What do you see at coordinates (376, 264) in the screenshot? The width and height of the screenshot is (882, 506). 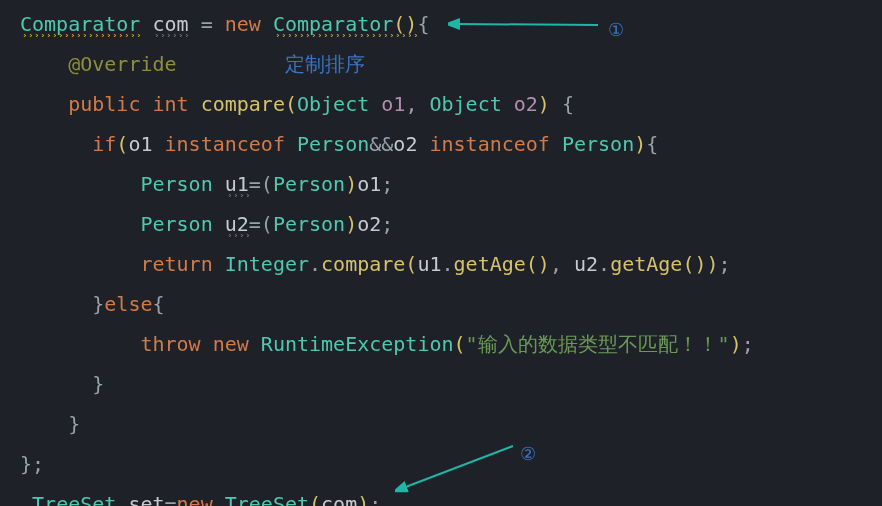 I see `line-7: return Integer.compare(u1.getAge(), u2.g…` at bounding box center [376, 264].